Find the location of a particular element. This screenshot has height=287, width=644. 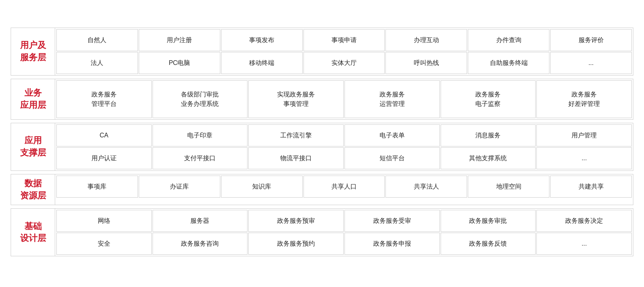

data-resource-label: 数据资源层 is located at coordinates (33, 190).